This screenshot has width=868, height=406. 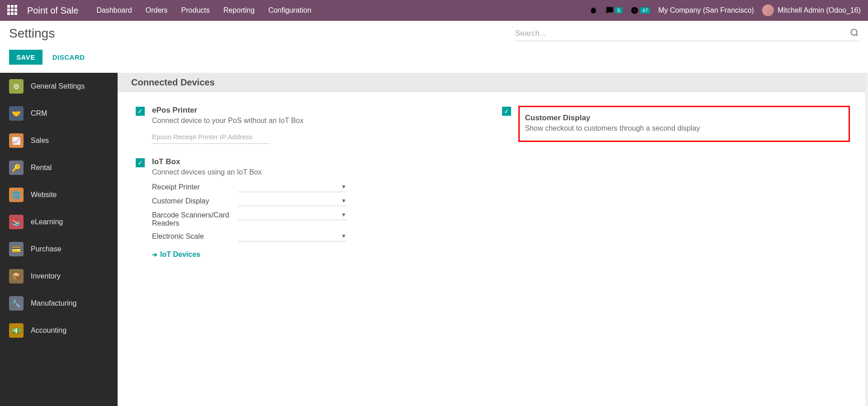 I want to click on nav-reporting: Reporting, so click(x=239, y=10).